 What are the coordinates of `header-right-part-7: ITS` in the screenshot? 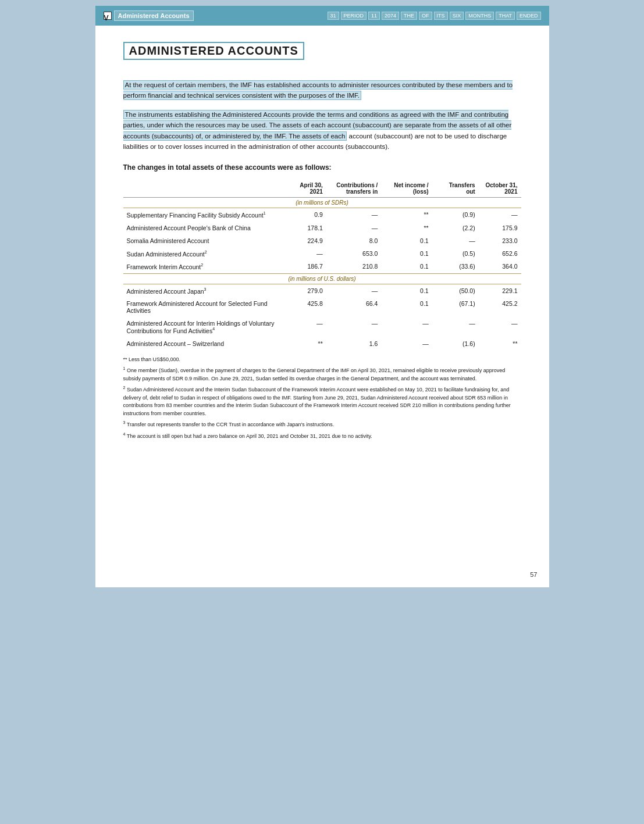 It's located at (441, 16).